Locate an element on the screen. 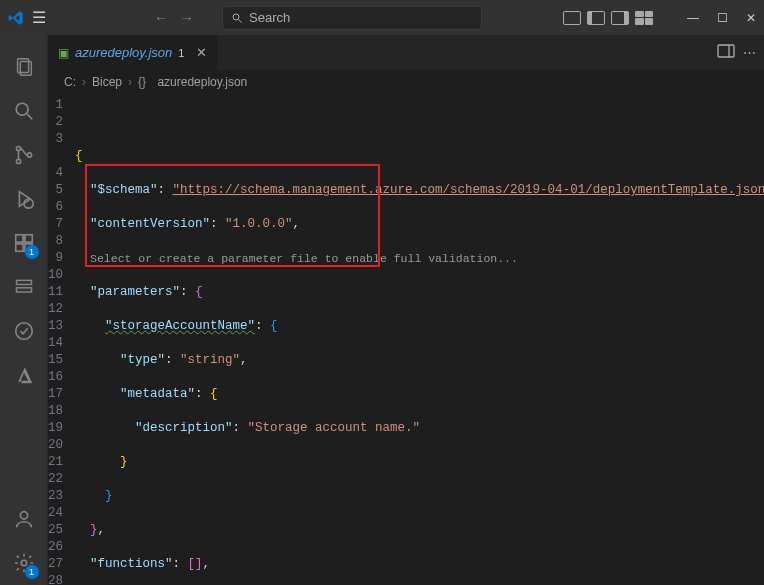 The image size is (764, 585). close-button: ✕ is located at coordinates (751, 18).